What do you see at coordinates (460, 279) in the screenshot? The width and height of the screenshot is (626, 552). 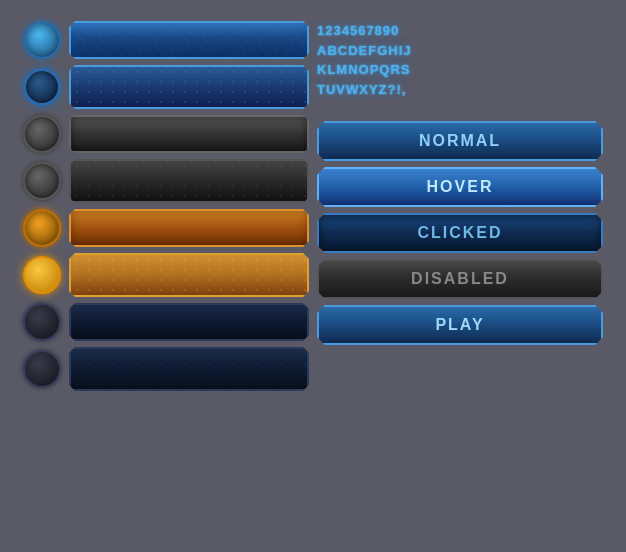 I see `btn-state-disabled: DISABLED` at bounding box center [460, 279].